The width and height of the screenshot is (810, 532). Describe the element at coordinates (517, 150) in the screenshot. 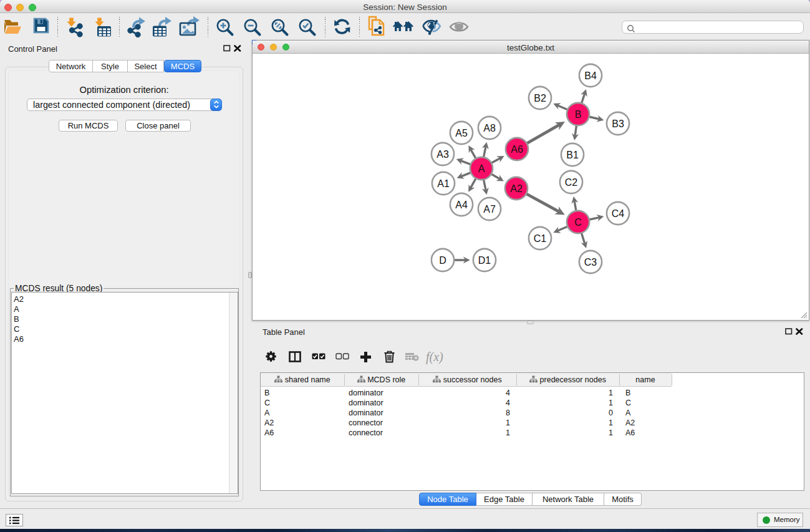

I see `svg-text: A6` at that location.